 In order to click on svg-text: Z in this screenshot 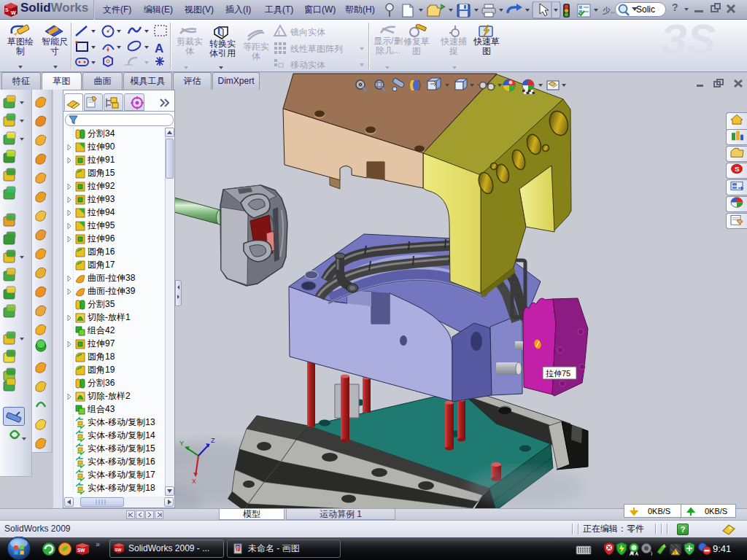, I will do `click(213, 440)`.